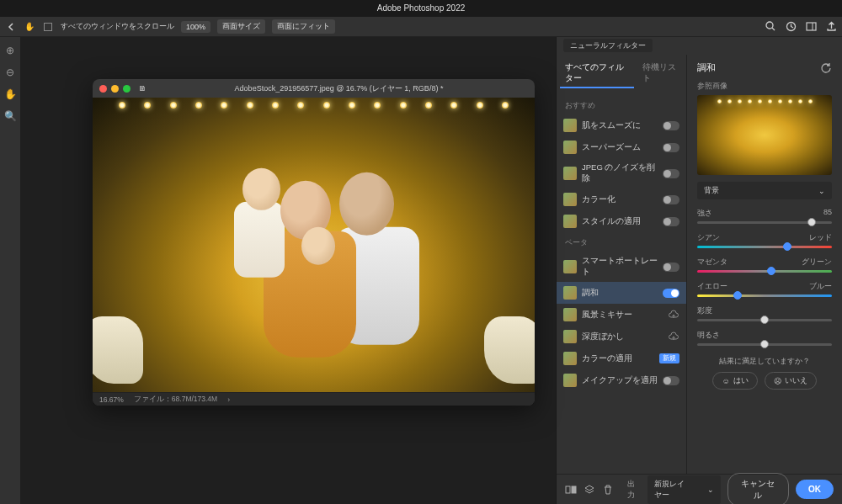  Describe the element at coordinates (634, 490) in the screenshot. I see `output-label: 出力` at that location.